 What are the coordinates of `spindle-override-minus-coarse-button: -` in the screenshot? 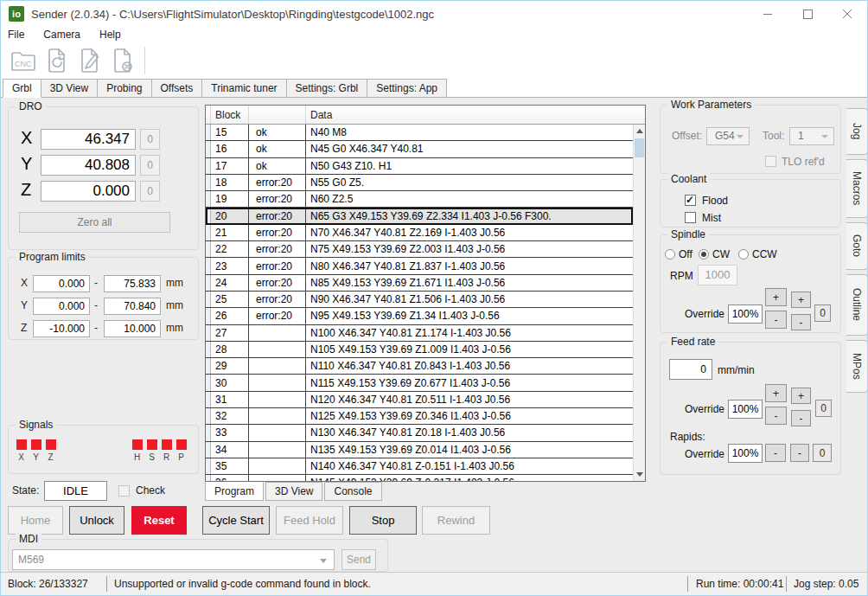 It's located at (776, 320).